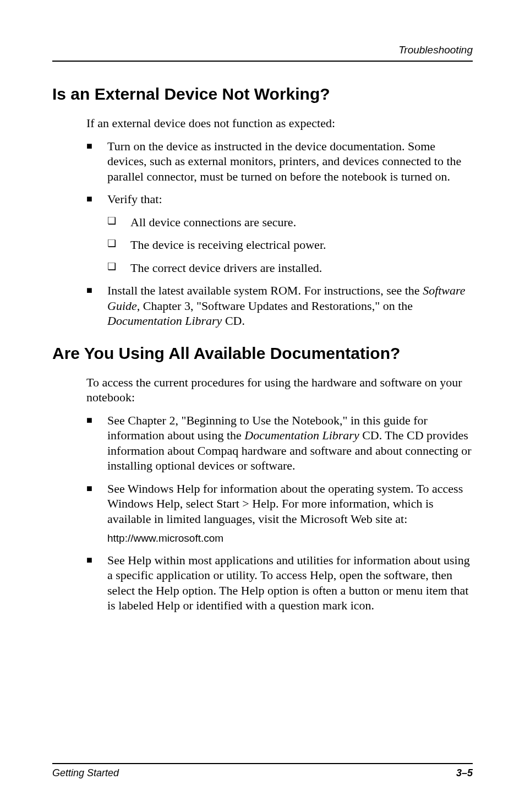  What do you see at coordinates (290, 268) in the screenshot?
I see `sub-list-item: The correct device drivers are installed…` at bounding box center [290, 268].